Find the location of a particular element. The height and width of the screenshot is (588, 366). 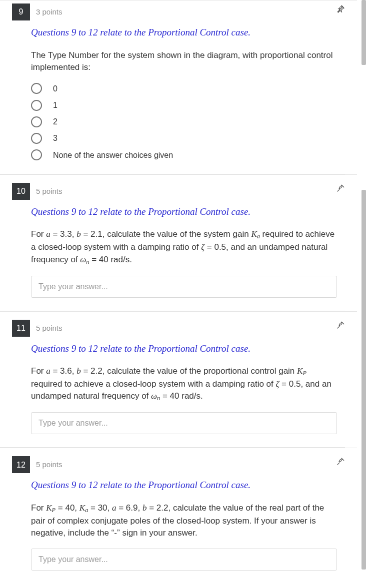

text: = 6.9, is located at coordinates (130, 508).